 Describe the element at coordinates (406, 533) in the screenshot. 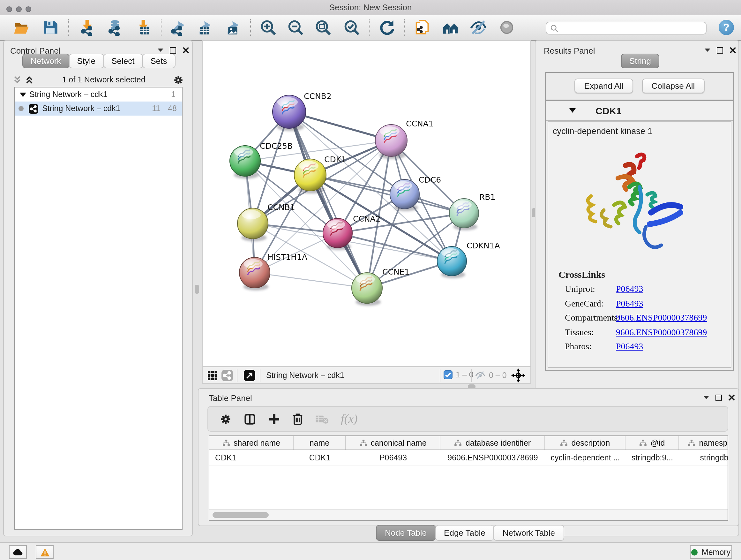

I see `tab-node-table: Node Table` at that location.